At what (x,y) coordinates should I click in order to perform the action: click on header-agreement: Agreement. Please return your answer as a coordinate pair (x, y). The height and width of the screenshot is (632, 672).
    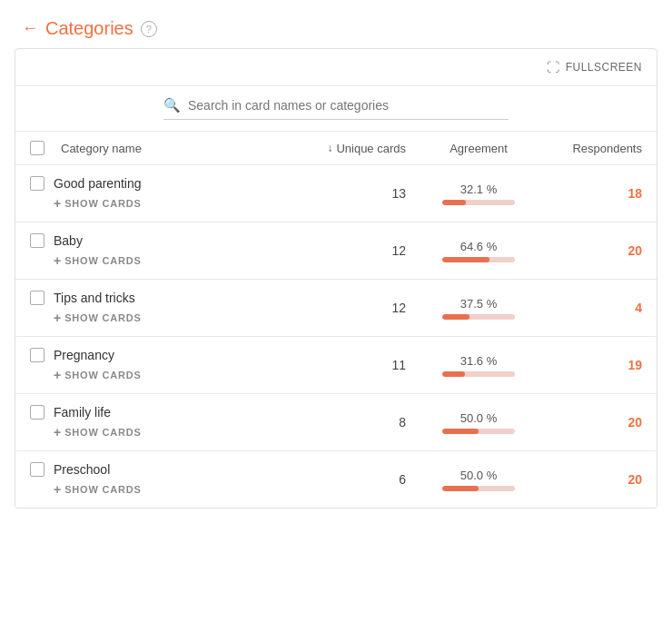
    Looking at the image, I should click on (479, 149).